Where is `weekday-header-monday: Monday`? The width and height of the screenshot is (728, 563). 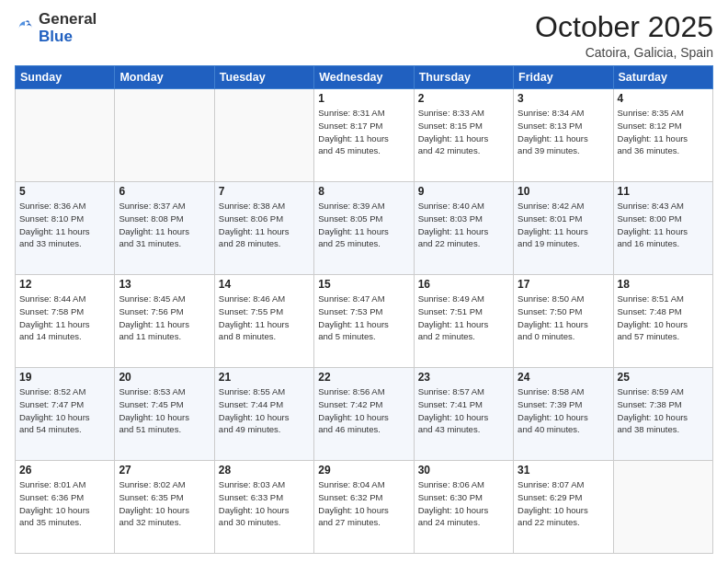 weekday-header-monday: Monday is located at coordinates (165, 77).